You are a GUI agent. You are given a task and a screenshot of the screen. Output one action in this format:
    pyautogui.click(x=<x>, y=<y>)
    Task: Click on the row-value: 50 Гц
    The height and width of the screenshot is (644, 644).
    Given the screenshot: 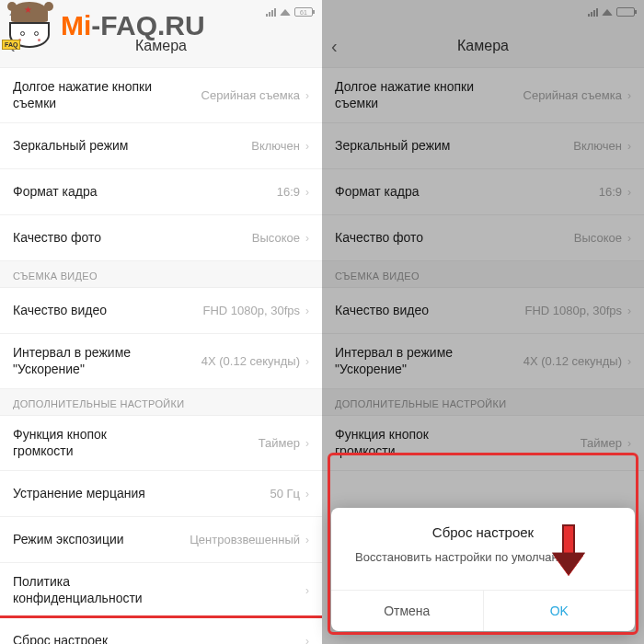 What is the action you would take?
    pyautogui.click(x=285, y=493)
    